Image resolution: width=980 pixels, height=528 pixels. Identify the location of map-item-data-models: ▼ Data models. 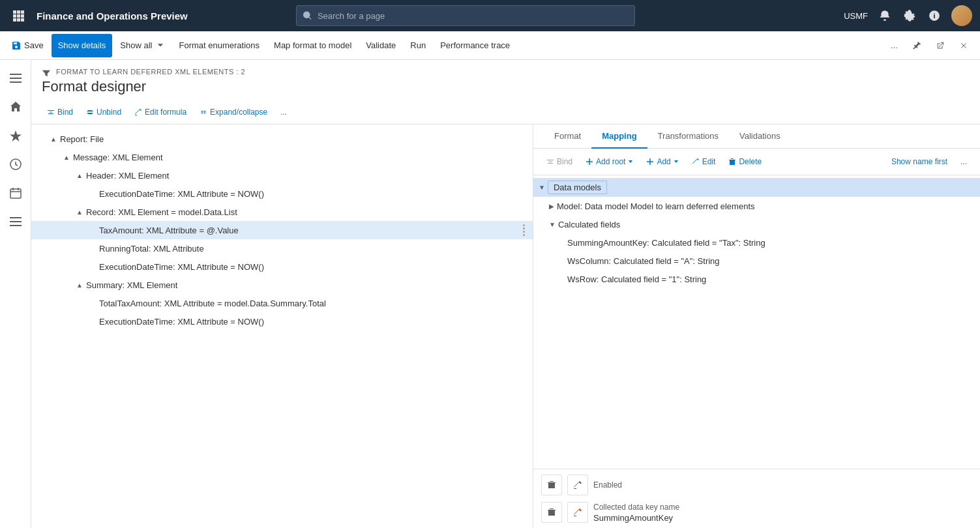
(756, 188).